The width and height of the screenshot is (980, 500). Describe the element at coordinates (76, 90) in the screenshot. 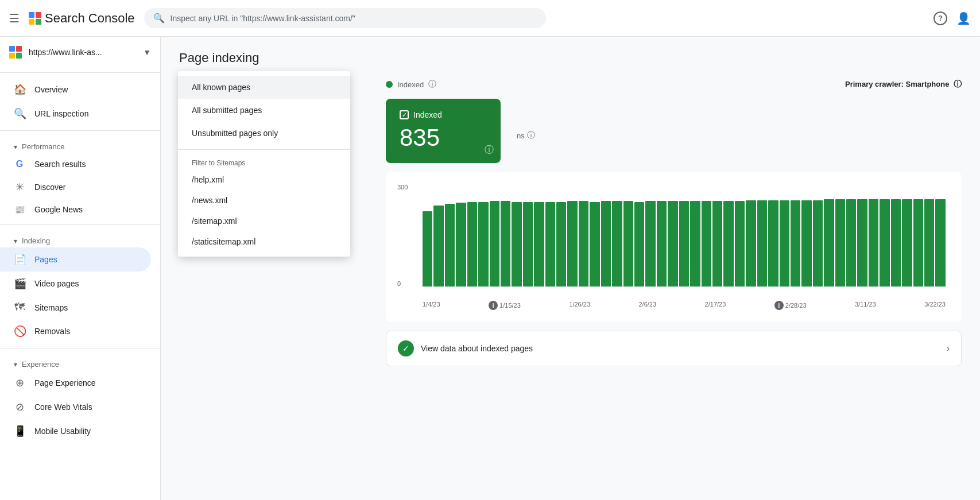

I see `sidebar-item-overview: 🏠 Overview` at that location.